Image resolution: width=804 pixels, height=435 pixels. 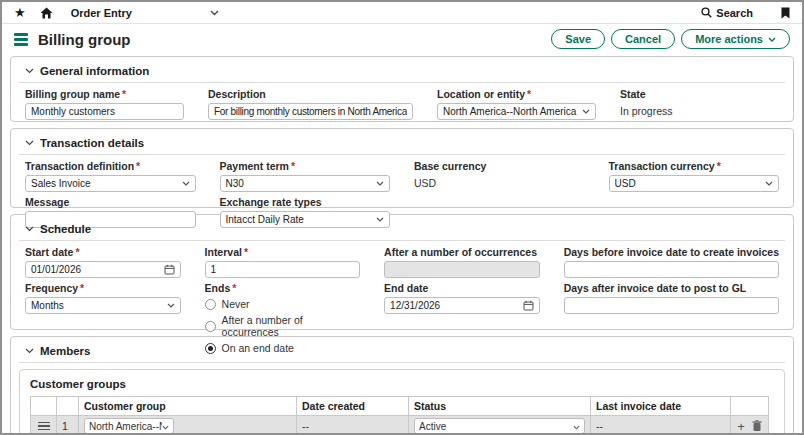 I want to click on more-actions-button: More actions, so click(x=736, y=39).